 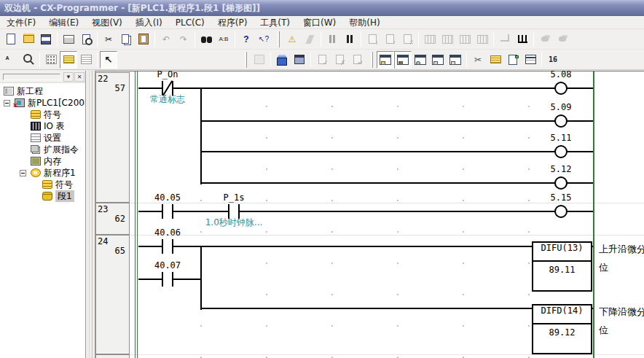 I want to click on menu-plc: PLC(C), so click(x=190, y=23).